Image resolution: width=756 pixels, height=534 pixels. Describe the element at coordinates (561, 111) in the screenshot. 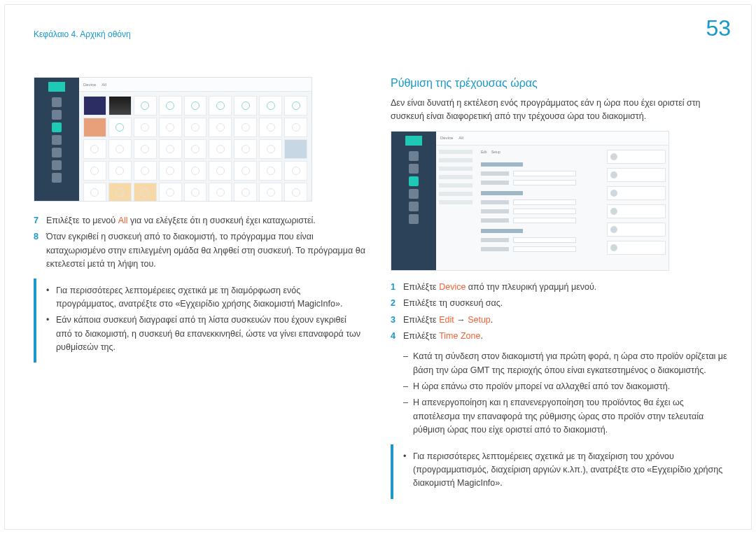

I see `intro-paragraph: Δεν είναι δυνατή η εκτέλεση ενός προγράμ…` at that location.